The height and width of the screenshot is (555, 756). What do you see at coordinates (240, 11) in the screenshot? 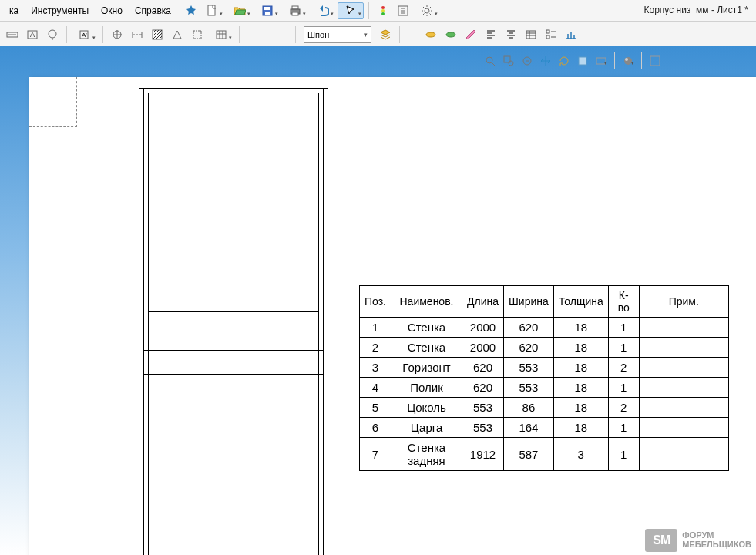
I see `open-document-button` at bounding box center [240, 11].